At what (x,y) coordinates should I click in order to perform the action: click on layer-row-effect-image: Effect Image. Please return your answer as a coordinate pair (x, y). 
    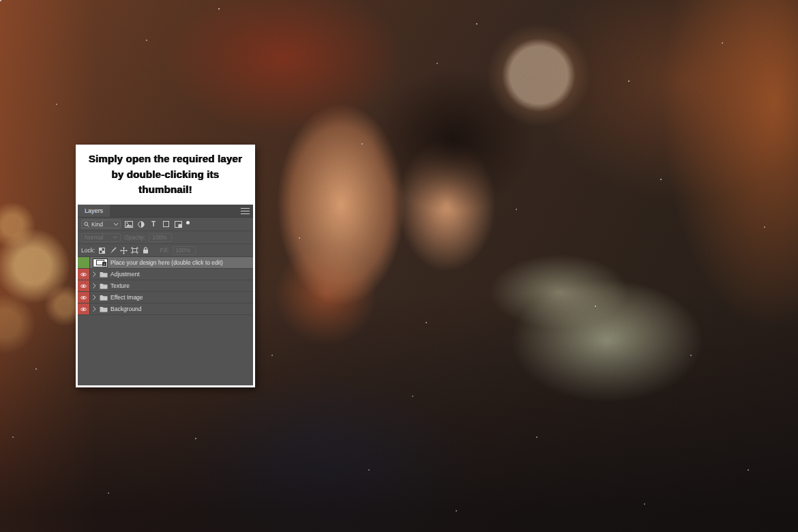
    Looking at the image, I should click on (165, 297).